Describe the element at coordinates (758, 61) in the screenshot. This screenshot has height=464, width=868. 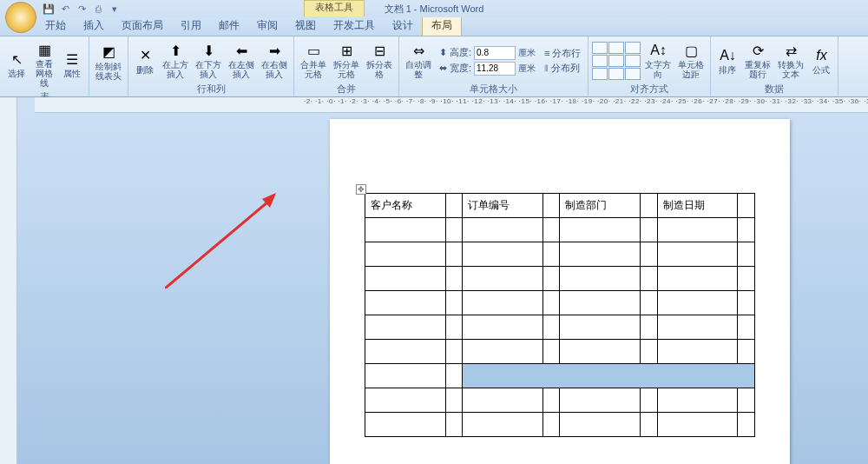
I see `repeat-header-button: ⟳重复标题行` at that location.